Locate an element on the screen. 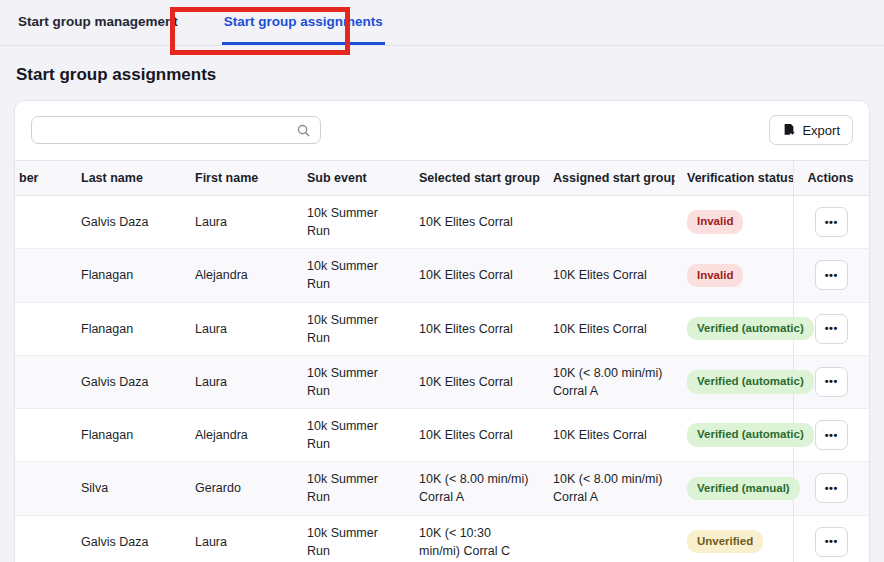 This screenshot has height=562, width=884. column-header-assigned-start-group: Assigned start group is located at coordinates (608, 178).